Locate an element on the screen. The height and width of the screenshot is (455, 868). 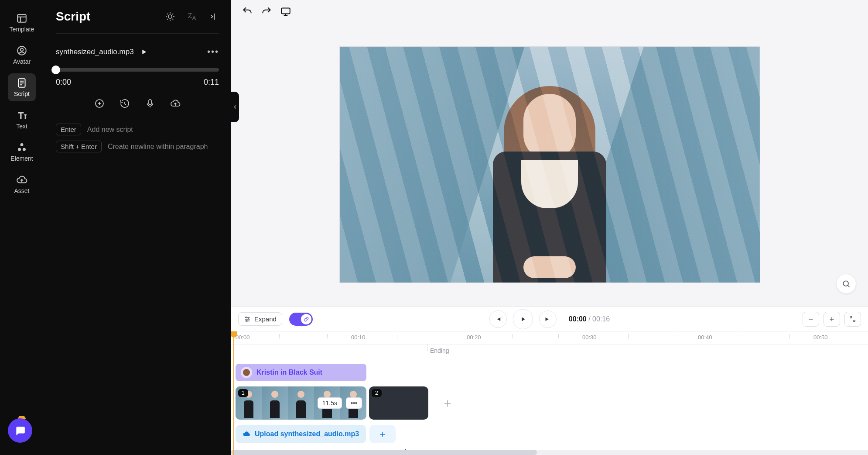
play-button is located at coordinates (523, 319).